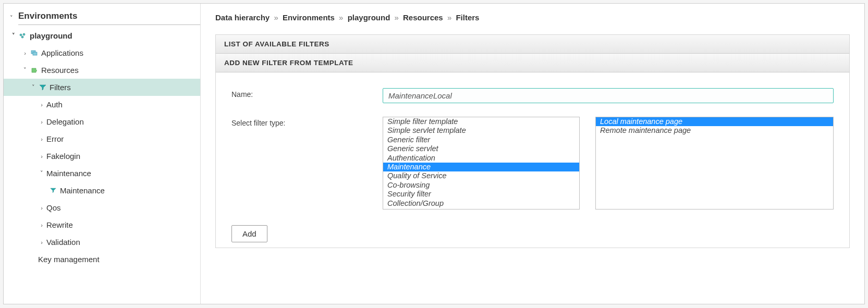  Describe the element at coordinates (481, 194) in the screenshot. I see `filter-type-option: Security filter` at that location.